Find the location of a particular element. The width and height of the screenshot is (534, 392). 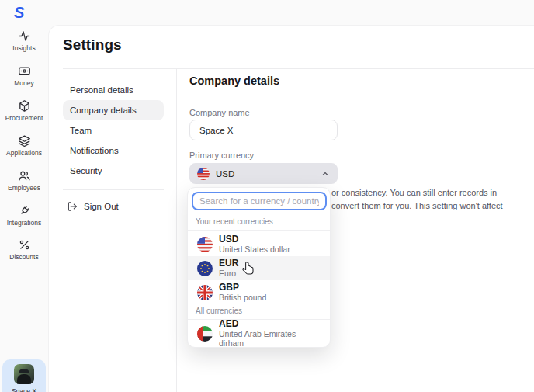

settings-nav: Personal details Company details Team No… is located at coordinates (113, 130).